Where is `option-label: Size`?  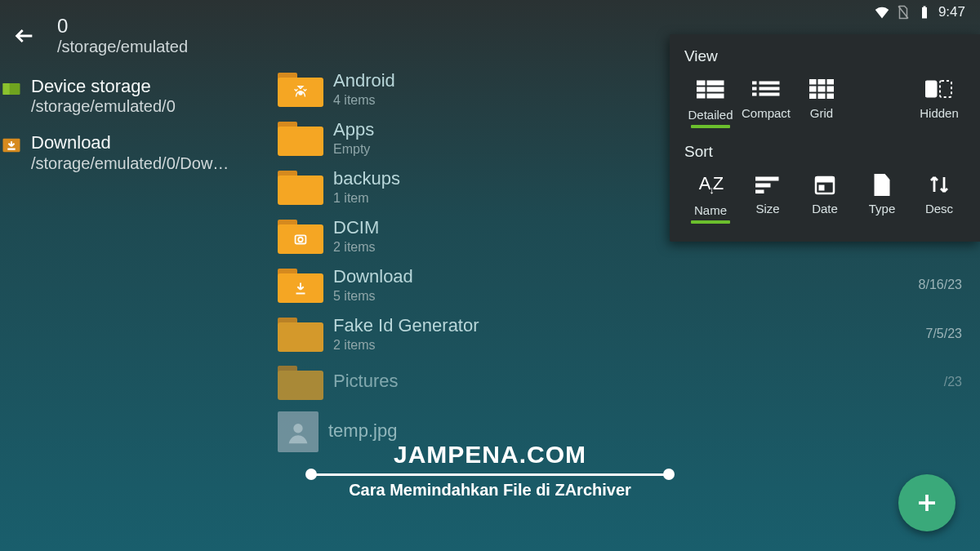 option-label: Size is located at coordinates (768, 209).